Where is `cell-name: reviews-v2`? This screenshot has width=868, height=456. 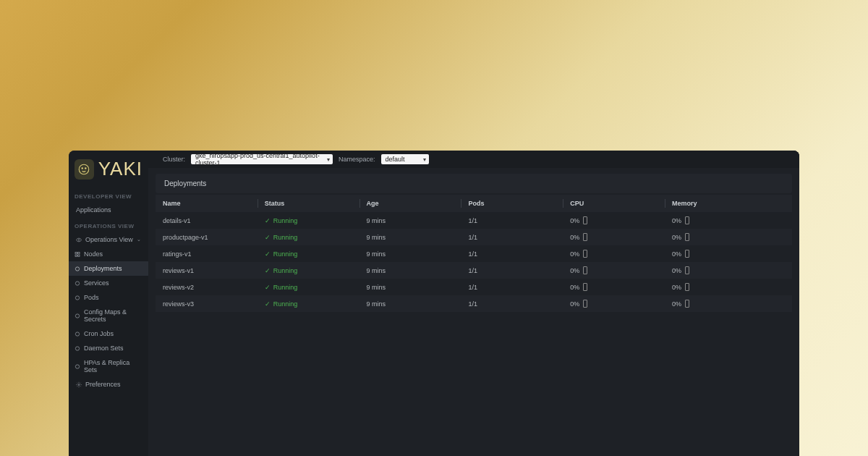
cell-name: reviews-v2 is located at coordinates (207, 287).